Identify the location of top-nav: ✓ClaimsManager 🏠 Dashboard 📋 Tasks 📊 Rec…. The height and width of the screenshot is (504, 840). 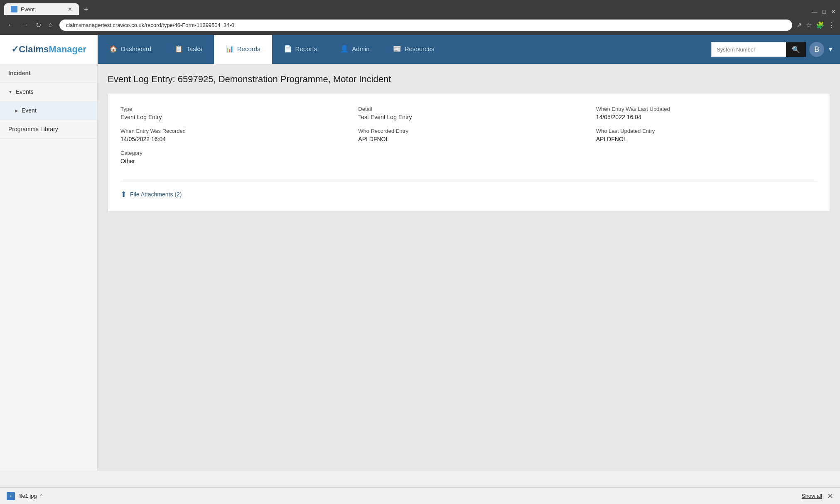
(420, 49).